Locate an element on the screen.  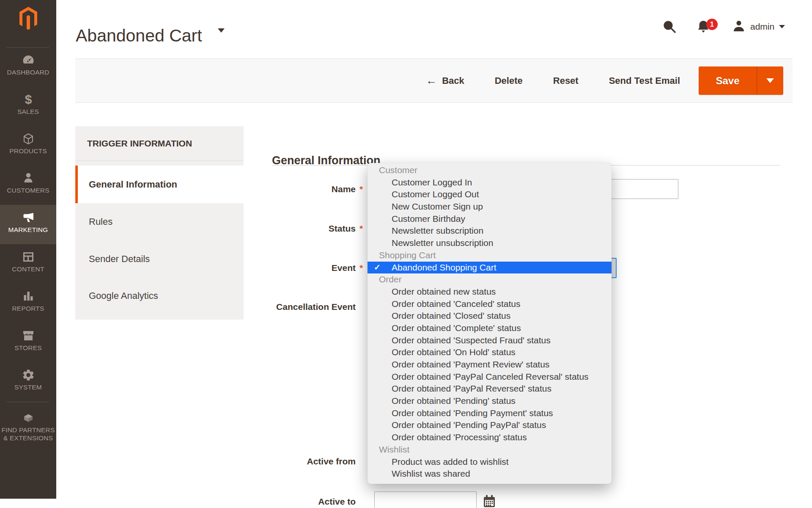
person-icon is located at coordinates (739, 26).